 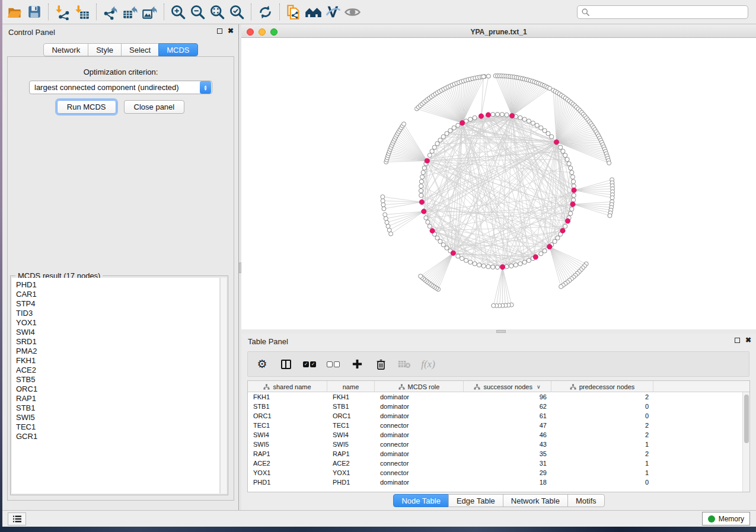 I want to click on columns-icon, so click(x=286, y=364).